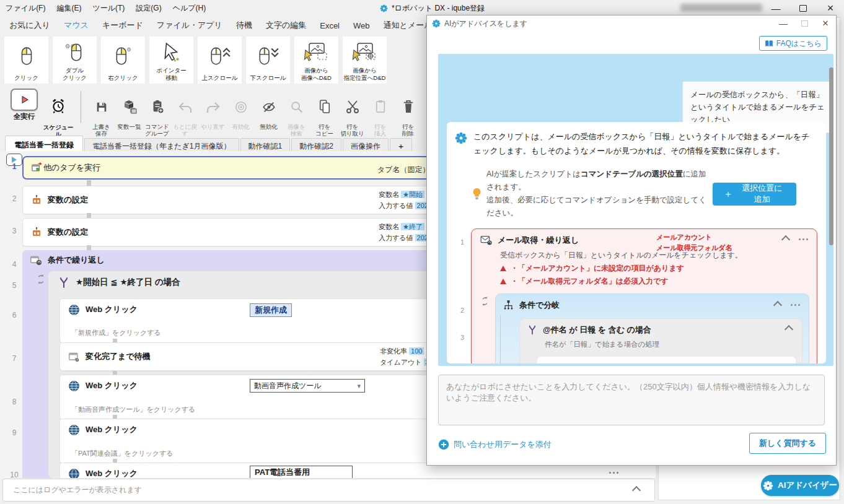 The width and height of the screenshot is (844, 504). Describe the element at coordinates (408, 113) in the screenshot. I see `delete-row-button: 行を 削除` at that location.